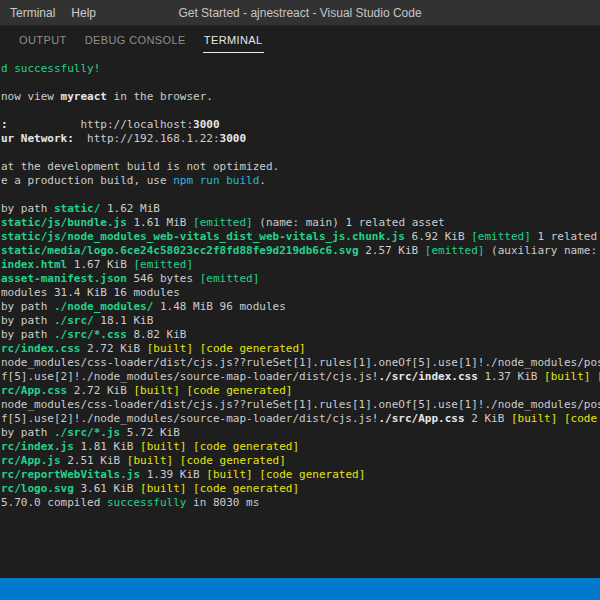  What do you see at coordinates (300, 279) in the screenshot?
I see `terminal-line: asset-manifest.json 546 bytes [emitted]` at bounding box center [300, 279].